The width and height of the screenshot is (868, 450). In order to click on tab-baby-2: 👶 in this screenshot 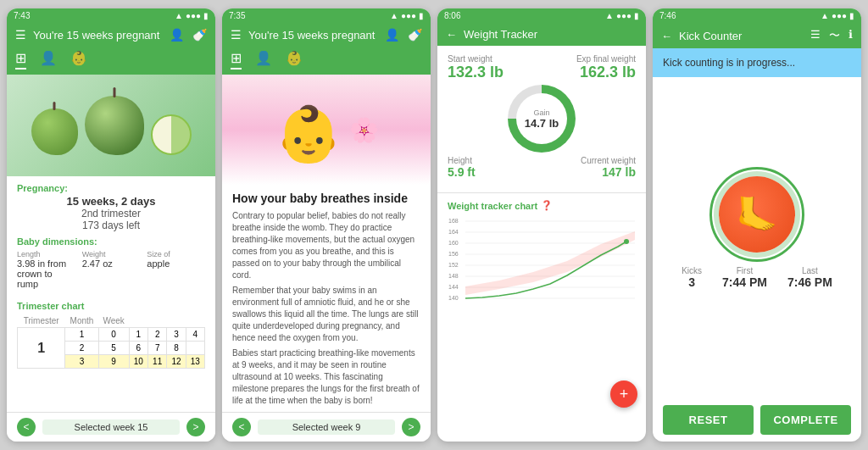, I will do `click(294, 59)`.